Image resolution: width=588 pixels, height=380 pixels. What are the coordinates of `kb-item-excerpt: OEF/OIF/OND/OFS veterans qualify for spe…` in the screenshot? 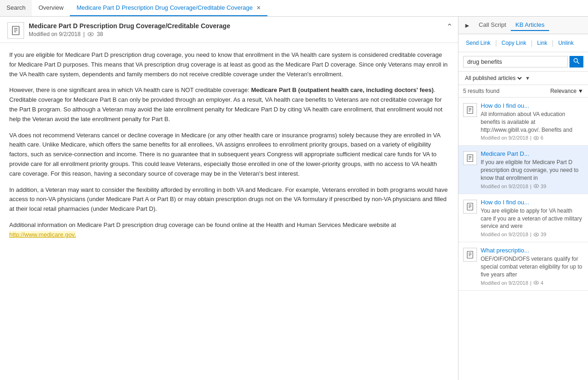 It's located at (532, 267).